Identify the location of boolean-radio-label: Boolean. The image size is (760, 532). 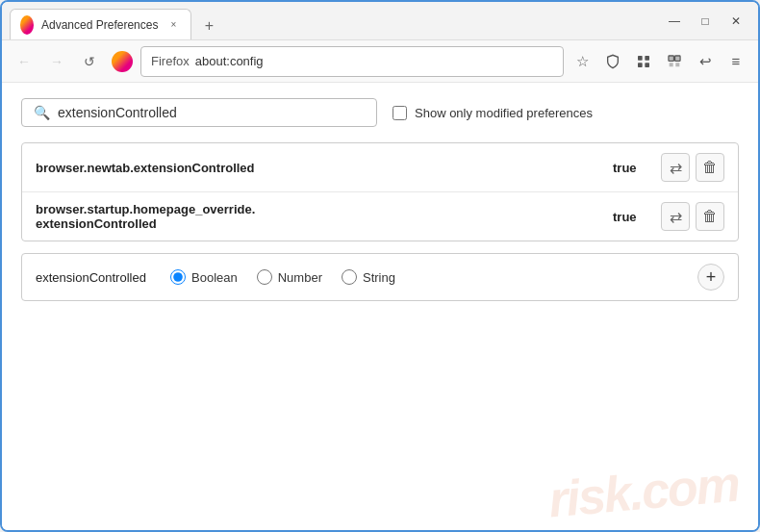
(204, 277).